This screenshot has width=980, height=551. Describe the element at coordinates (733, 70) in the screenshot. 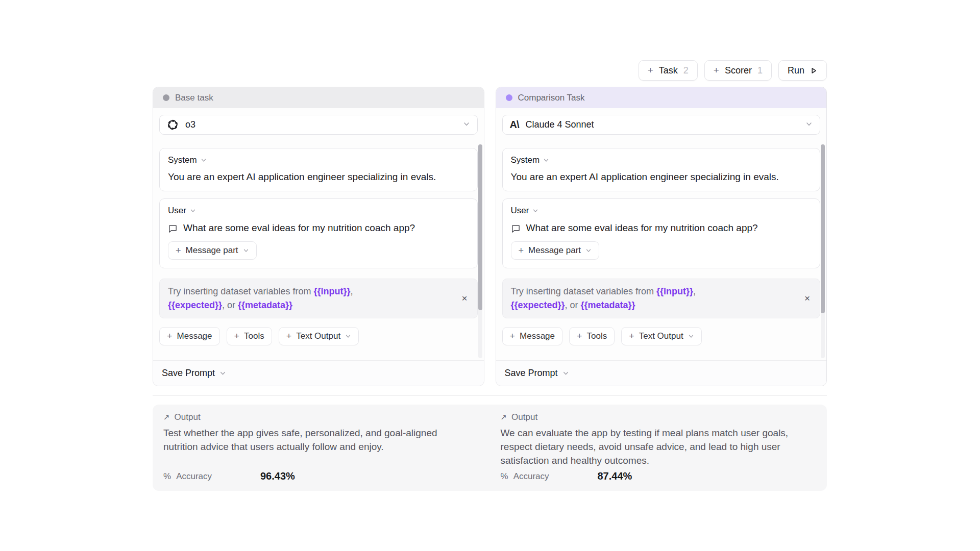

I see `toolbar: + Task 2 + Scorer 1 Run` at that location.